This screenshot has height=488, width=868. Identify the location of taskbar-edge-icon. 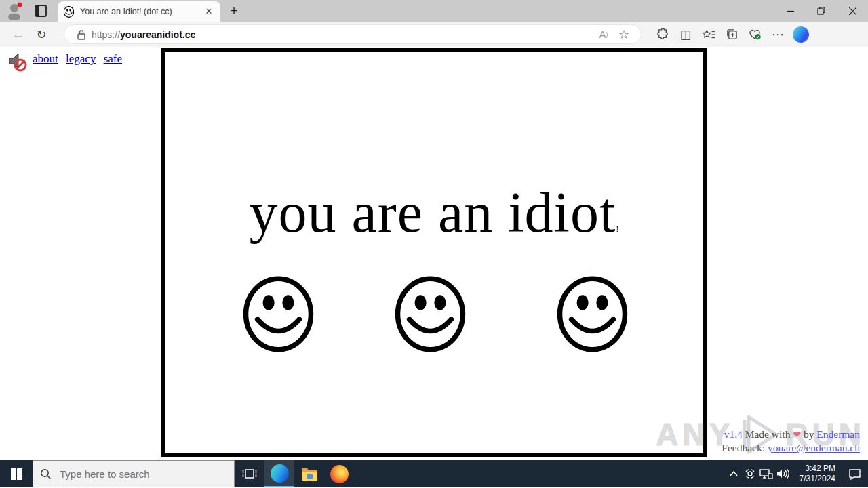
(279, 474).